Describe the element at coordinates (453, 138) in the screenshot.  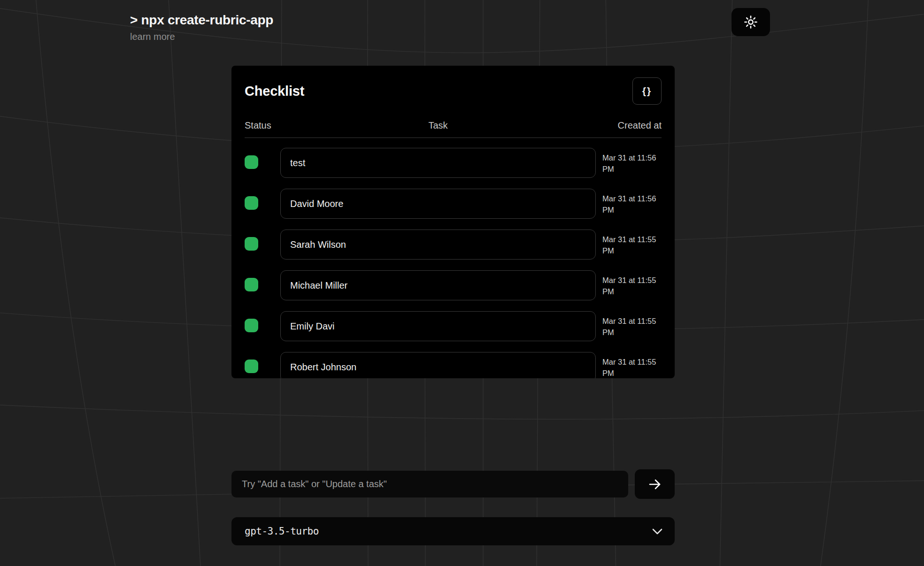
I see `header-divider` at that location.